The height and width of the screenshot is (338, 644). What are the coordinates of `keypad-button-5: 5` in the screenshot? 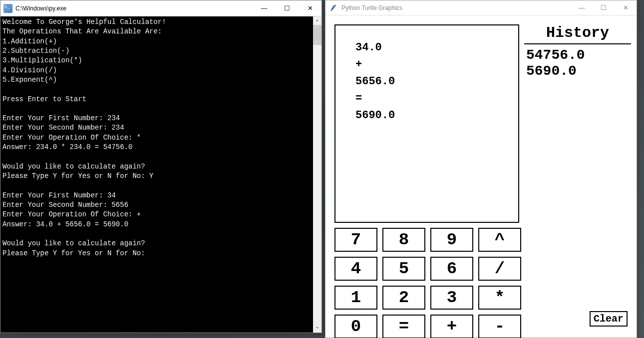 It's located at (404, 269).